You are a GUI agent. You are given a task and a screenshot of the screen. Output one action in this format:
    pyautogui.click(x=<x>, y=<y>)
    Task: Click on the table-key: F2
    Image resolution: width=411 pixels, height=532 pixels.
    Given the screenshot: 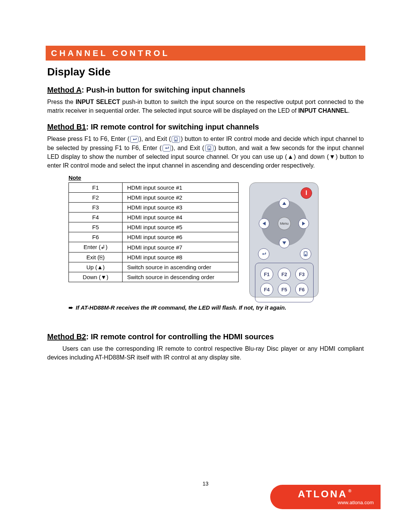 What is the action you would take?
    pyautogui.click(x=96, y=198)
    